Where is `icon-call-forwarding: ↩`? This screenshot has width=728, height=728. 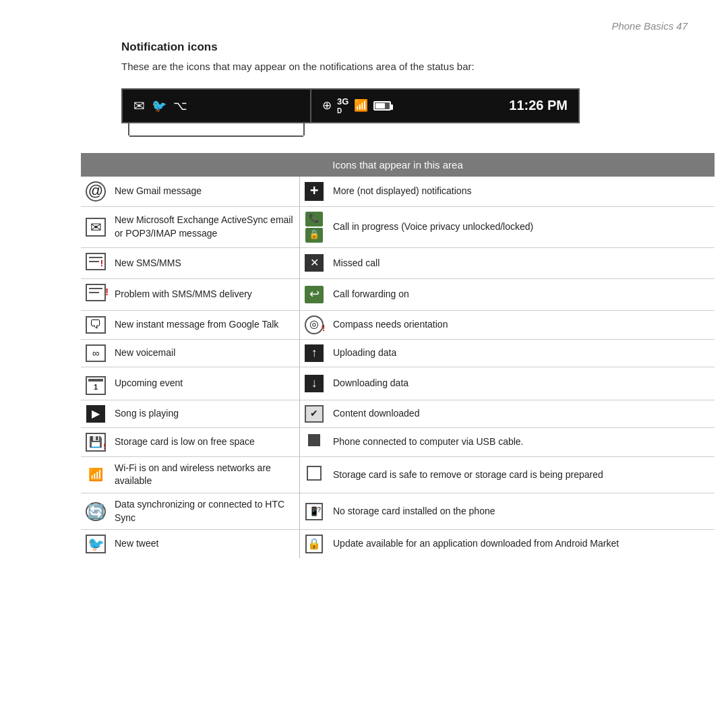
icon-call-forwarding: ↩ is located at coordinates (314, 295).